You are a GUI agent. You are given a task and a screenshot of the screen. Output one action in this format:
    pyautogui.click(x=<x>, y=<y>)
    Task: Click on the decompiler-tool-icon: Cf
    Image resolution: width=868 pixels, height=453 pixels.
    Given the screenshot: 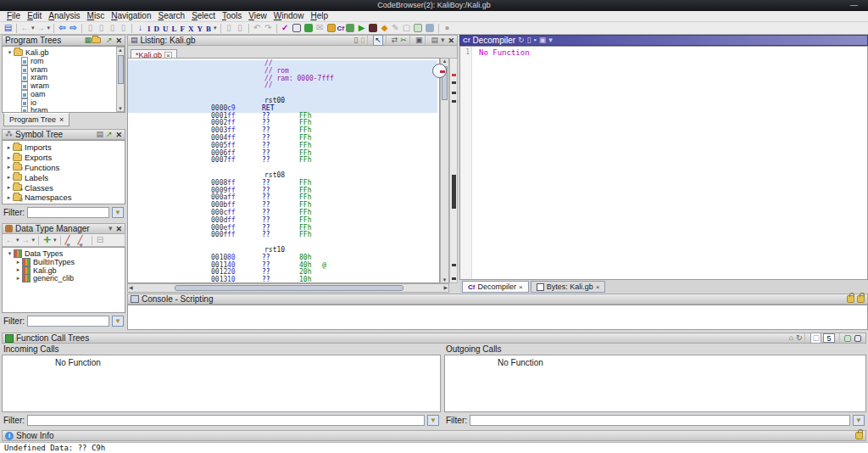 What is the action you would take?
    pyautogui.click(x=341, y=29)
    